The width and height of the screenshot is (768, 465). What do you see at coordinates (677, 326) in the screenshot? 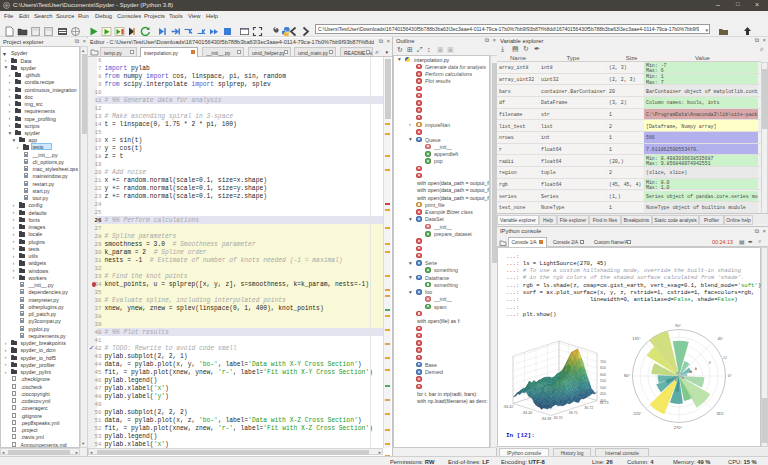
I see `svg-text: 90°` at bounding box center [677, 326].